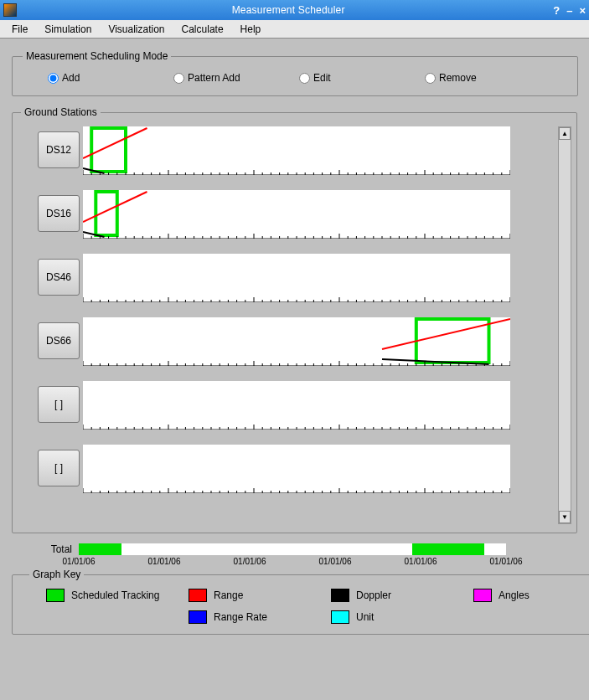  Describe the element at coordinates (322, 78) in the screenshot. I see `mode-edit-label: Edit` at that location.